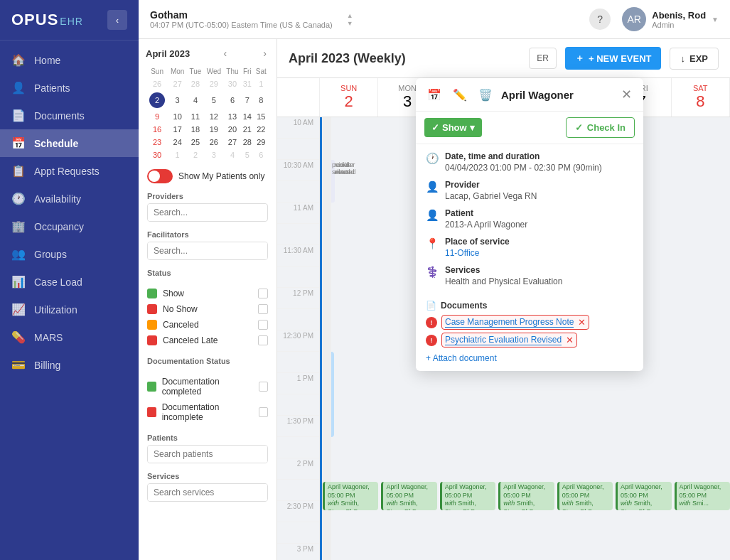 The image size is (730, 560). Describe the element at coordinates (247, 100) in the screenshot. I see `cal-day: 7` at that location.